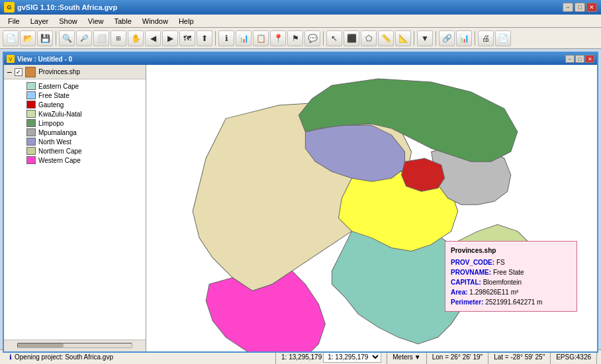 Image resolution: width=601 pixels, height=364 pixels. Describe the element at coordinates (475, 38) in the screenshot. I see `sep6` at that location.